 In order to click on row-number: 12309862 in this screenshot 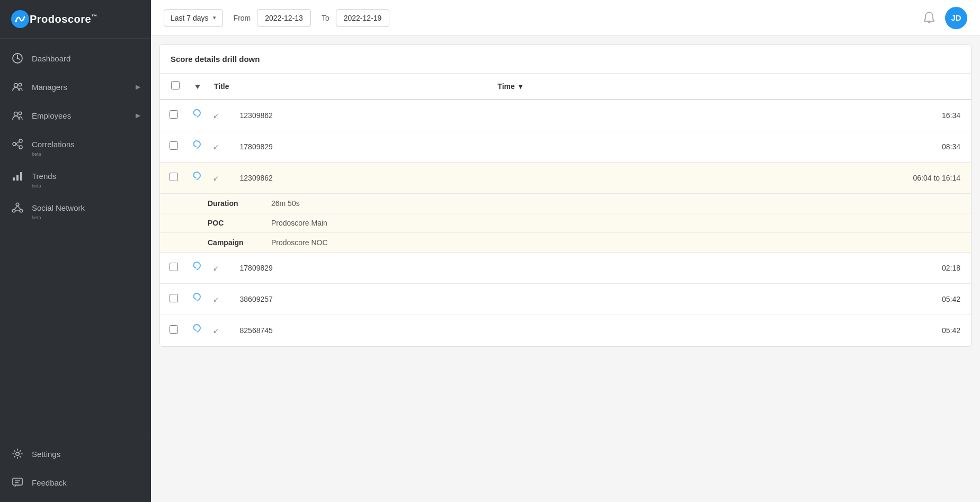, I will do `click(385, 115)`.